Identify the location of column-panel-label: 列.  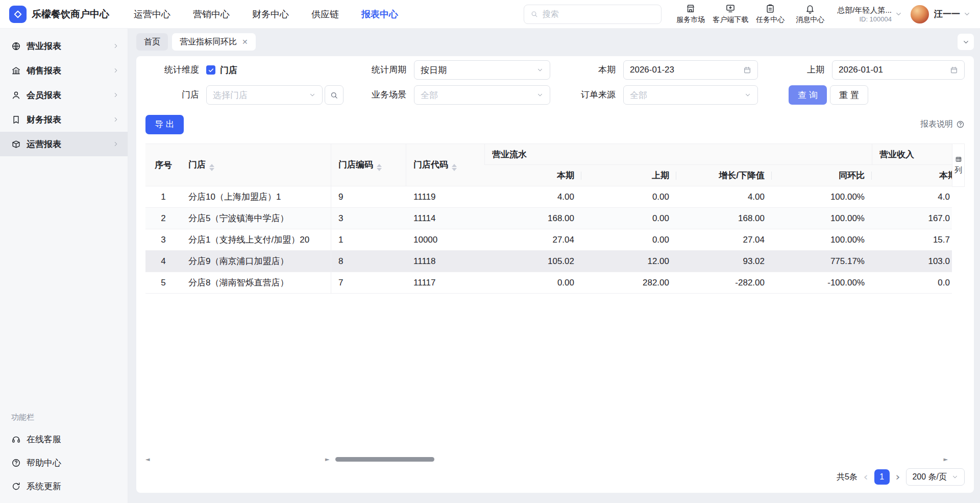
(959, 171).